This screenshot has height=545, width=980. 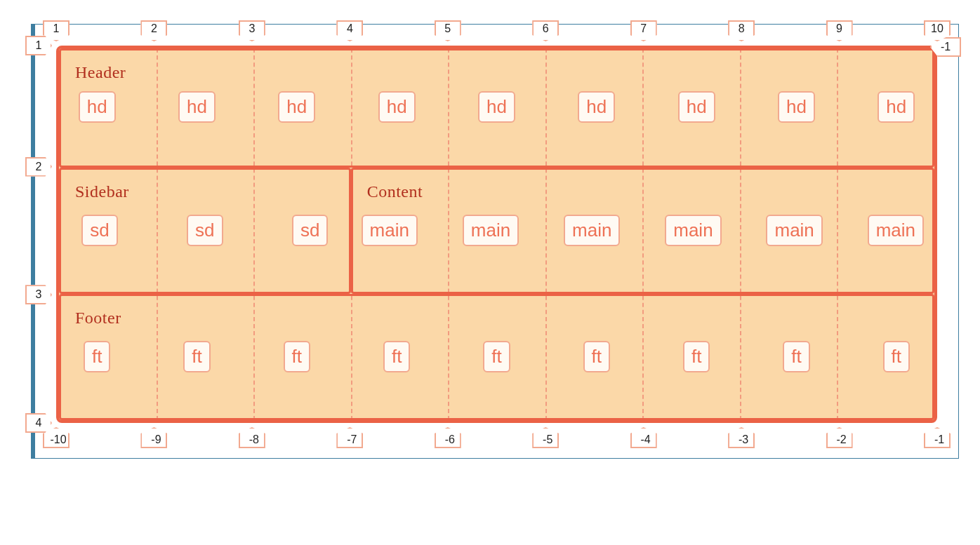 I want to click on area-title-sidebar: Sidebar, so click(x=208, y=192).